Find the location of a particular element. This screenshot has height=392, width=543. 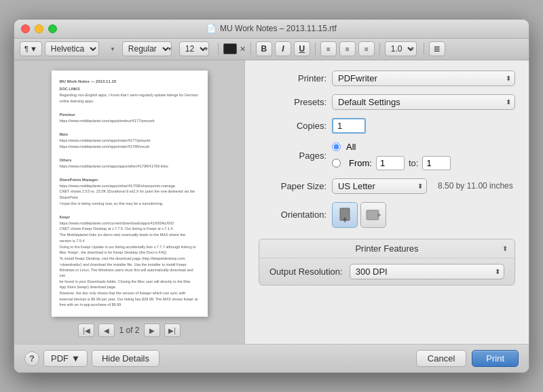

titlebar: 📄 MU Work Notes – 2013.11.15.rtf is located at coordinates (272, 29).